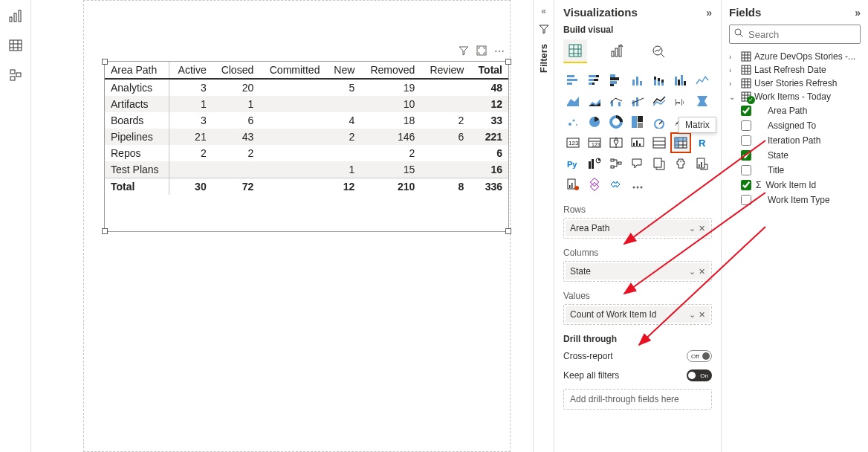 This screenshot has height=452, width=868. What do you see at coordinates (464, 52) in the screenshot?
I see `filter-icon` at bounding box center [464, 52].